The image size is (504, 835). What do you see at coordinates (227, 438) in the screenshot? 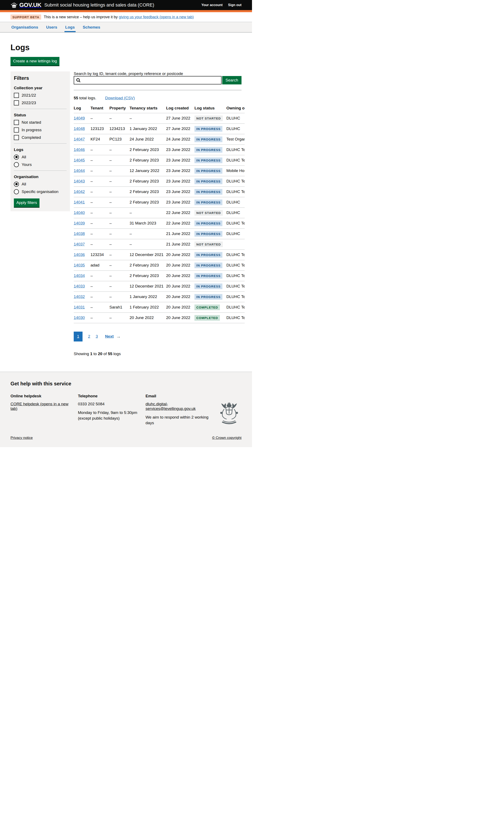
I see `crown-copyright-link: © Crown copyright` at bounding box center [227, 438].